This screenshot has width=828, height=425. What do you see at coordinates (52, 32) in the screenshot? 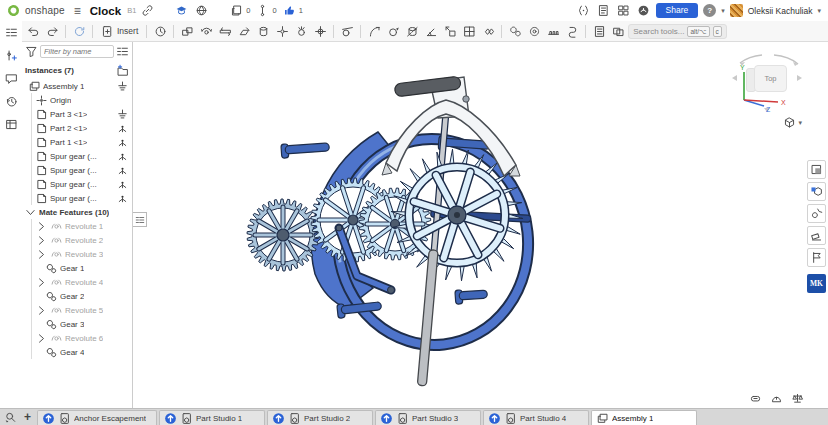
I see `redo-button` at bounding box center [52, 32].